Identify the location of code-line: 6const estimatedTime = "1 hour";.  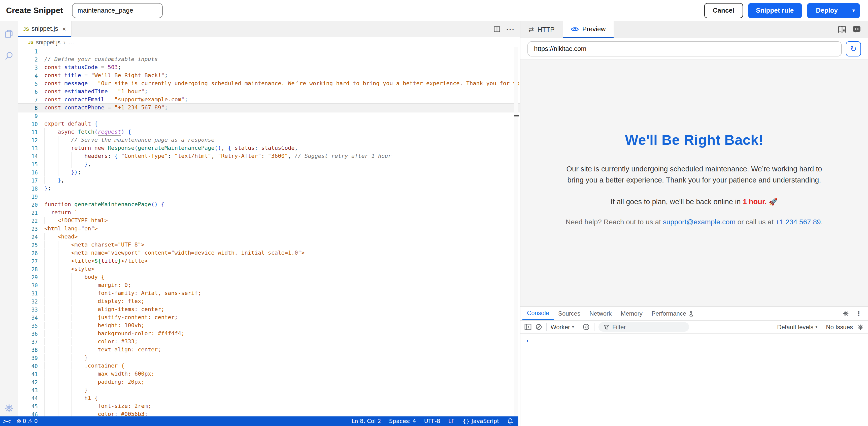
(269, 92).